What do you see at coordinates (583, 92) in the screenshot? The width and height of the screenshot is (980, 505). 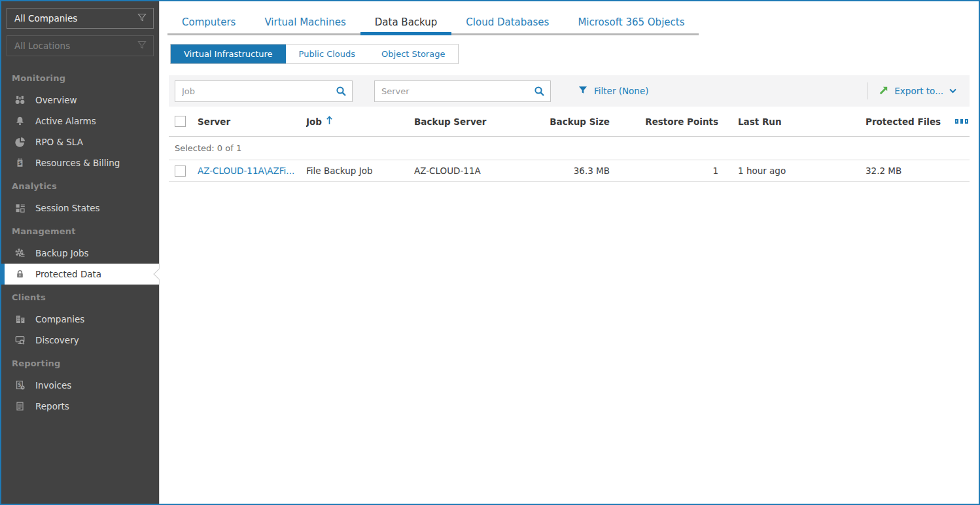 I see `filter-funnel-icon` at bounding box center [583, 92].